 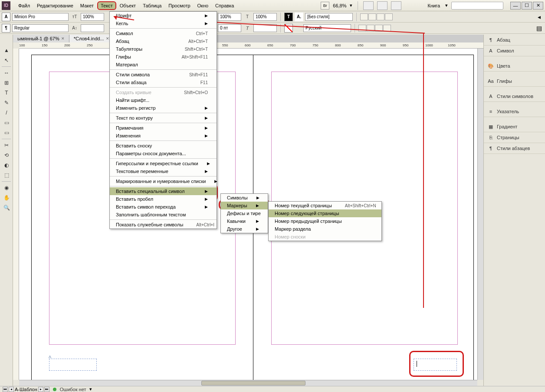 I want to click on horizontal-scrollbar, so click(x=248, y=383).